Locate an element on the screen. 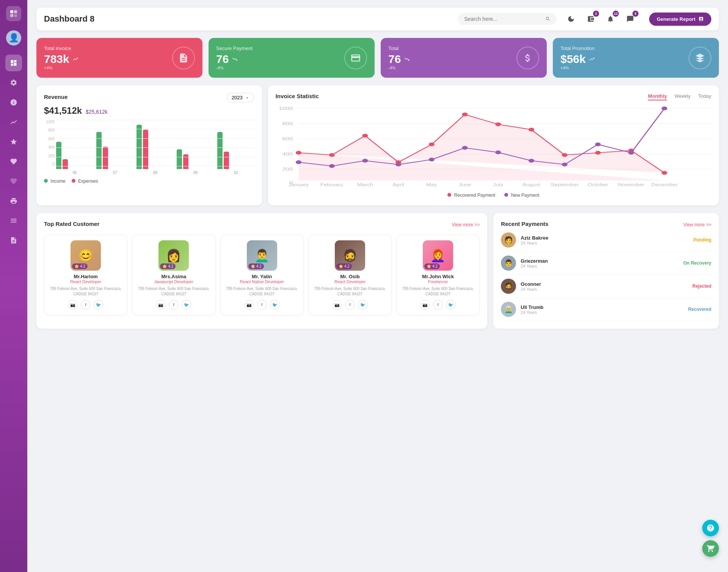  payments-card: Recent Payments View more >> 🧑 Aziz Bakr… is located at coordinates (606, 271).